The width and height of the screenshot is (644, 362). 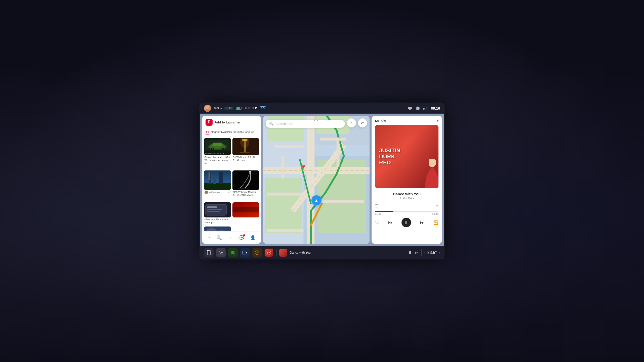 What do you see at coordinates (390, 223) in the screenshot?
I see `prev-track-icon: ⏮` at bounding box center [390, 223].